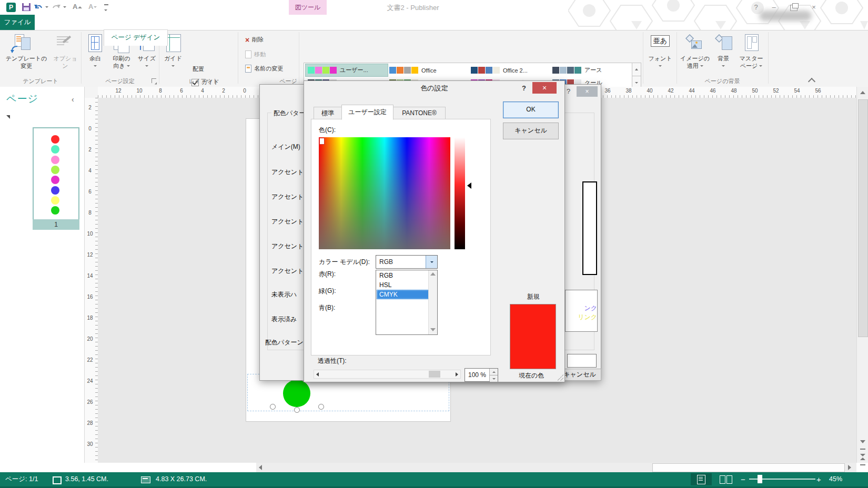 This screenshot has width=868, height=488. Describe the element at coordinates (470, 467) in the screenshot. I see `horizontal-scrollbar` at that location.